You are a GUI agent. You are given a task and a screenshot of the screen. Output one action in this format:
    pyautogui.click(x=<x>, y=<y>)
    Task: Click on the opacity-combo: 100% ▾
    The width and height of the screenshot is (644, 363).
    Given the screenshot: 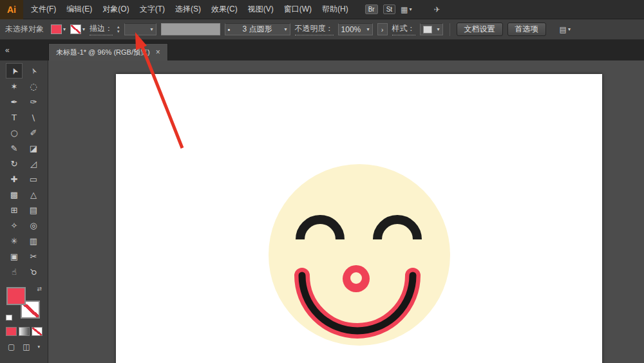 What is the action you would take?
    pyautogui.click(x=355, y=30)
    